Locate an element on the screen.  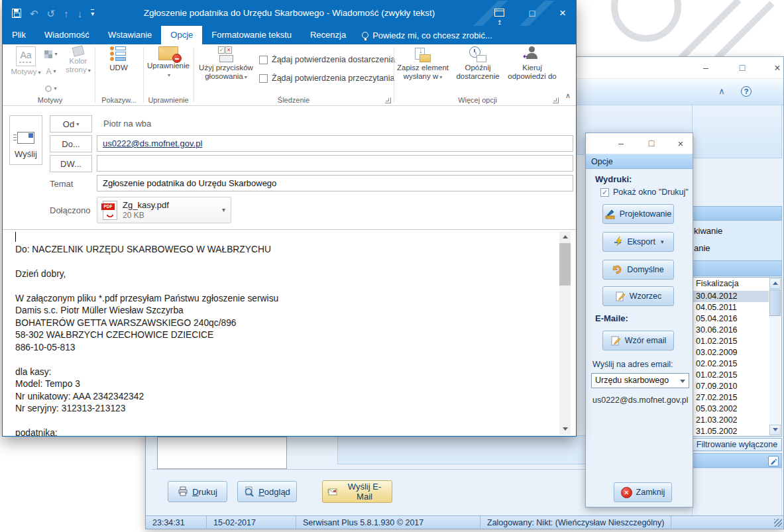
from-button: Od▾ is located at coordinates (71, 124).